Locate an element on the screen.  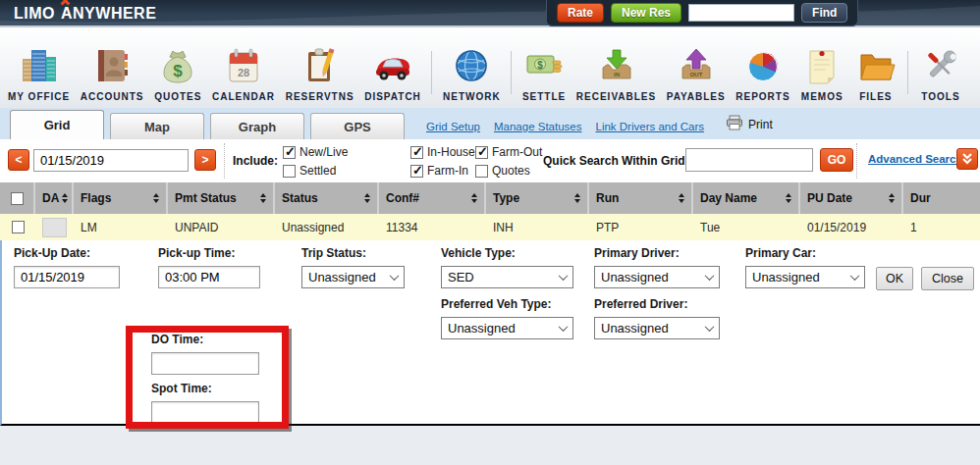
new-live-checkbox is located at coordinates (289, 153).